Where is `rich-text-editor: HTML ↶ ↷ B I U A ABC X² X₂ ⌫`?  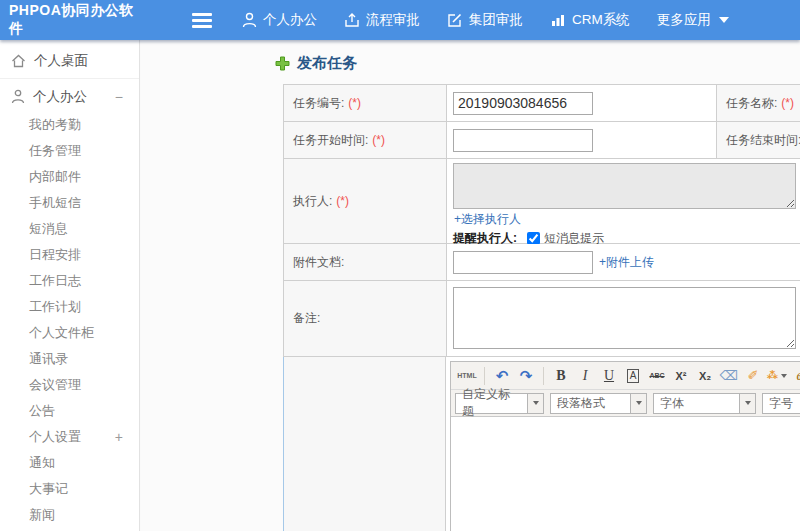 rich-text-editor: HTML ↶ ↷ B I U A ABC X² X₂ ⌫ is located at coordinates (625, 446).